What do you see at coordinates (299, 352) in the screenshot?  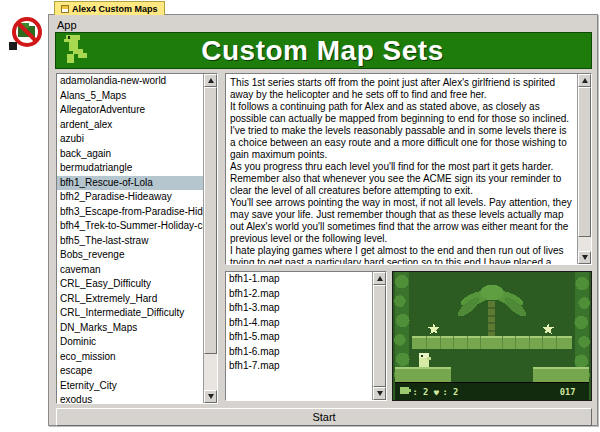 I see `map-file-item: bfh1-6.map` at bounding box center [299, 352].